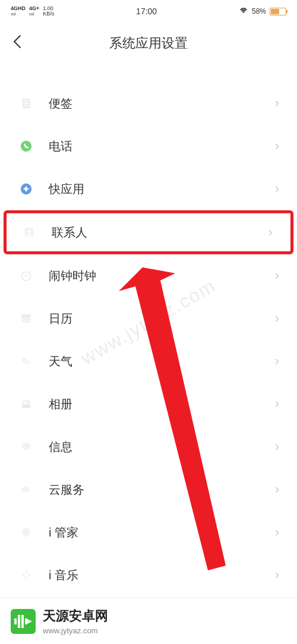 The image size is (297, 644). Describe the element at coordinates (26, 103) in the screenshot. I see `note-icon` at that location.